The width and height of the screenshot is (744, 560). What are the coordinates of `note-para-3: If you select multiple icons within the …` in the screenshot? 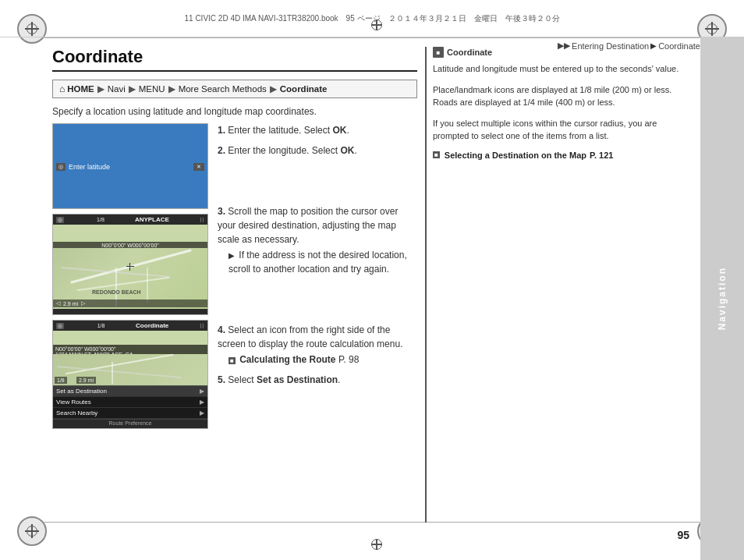 It's located at (562, 129).